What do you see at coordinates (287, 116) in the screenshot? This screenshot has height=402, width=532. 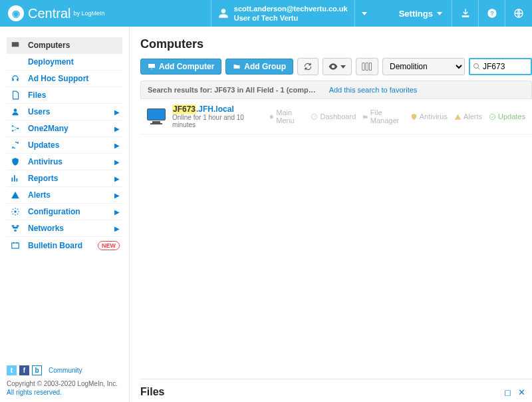 I see `action-main-menu: Main Menu` at bounding box center [287, 116].